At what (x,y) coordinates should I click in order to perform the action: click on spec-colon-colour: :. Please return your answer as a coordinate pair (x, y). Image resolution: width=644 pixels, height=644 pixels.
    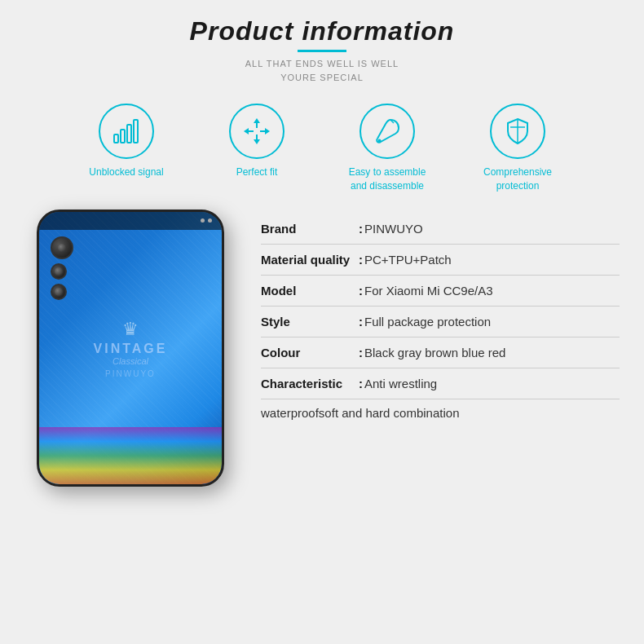
    Looking at the image, I should click on (360, 352).